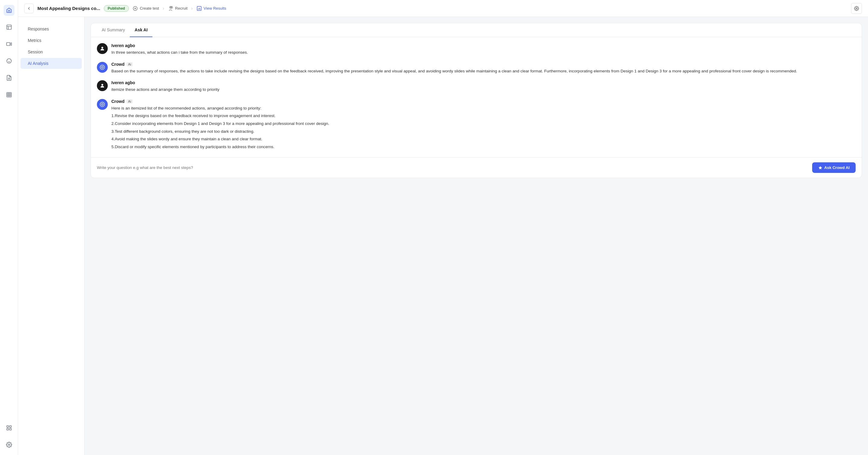  Describe the element at coordinates (837, 168) in the screenshot. I see `ask-crowd-label: Ask Crowd AI` at that location.